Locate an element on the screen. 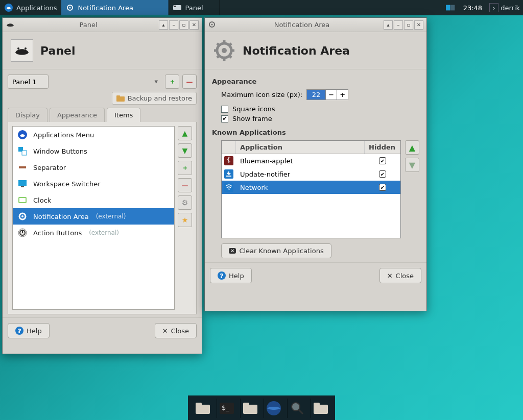 The height and width of the screenshot is (420, 523). backup-restore-button: Backup and restore is located at coordinates (154, 98).